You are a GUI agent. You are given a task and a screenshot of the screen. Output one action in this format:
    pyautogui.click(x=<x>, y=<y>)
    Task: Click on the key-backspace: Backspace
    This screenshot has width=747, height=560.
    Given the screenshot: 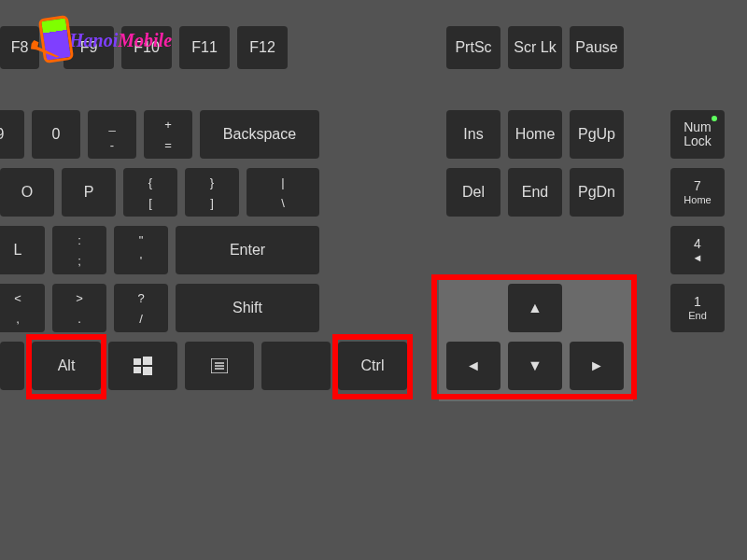 What is the action you would take?
    pyautogui.click(x=260, y=134)
    